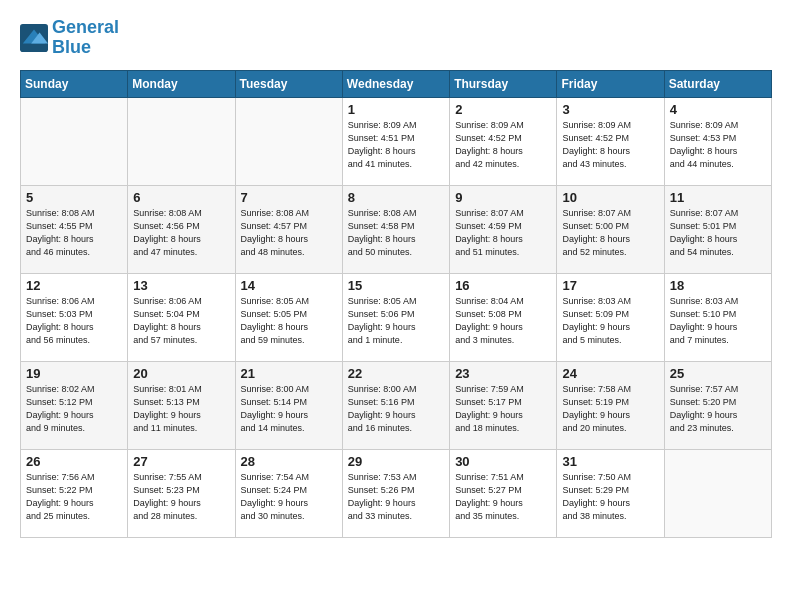 The image size is (792, 612). Describe the element at coordinates (718, 409) in the screenshot. I see `day-info: Sunrise: 7:57 AM Sunset: 5:20 PM Dayligh…` at that location.